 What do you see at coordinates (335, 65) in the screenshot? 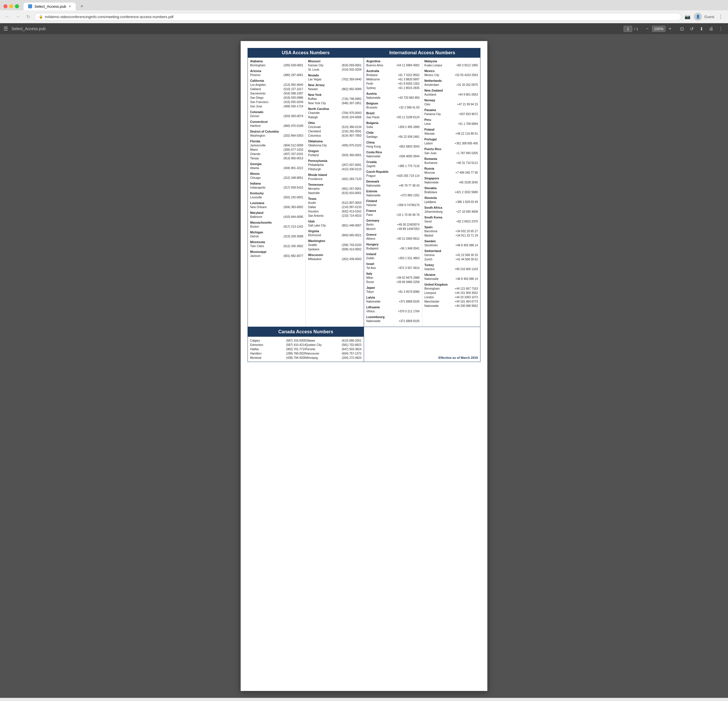
I see `state-missouri: Missouri Kansas City(816) 659-0001 St. L…` at bounding box center [335, 65].